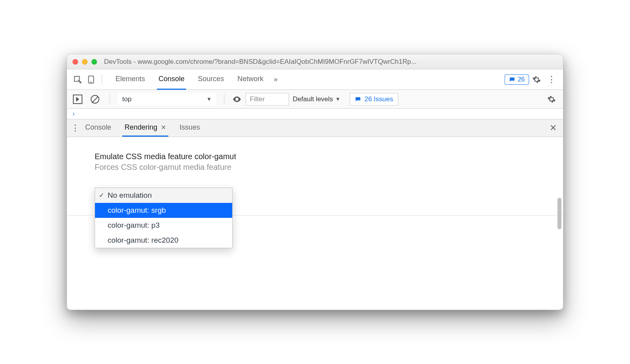  Describe the element at coordinates (559, 214) in the screenshot. I see `scrollbar-thumb` at that location.